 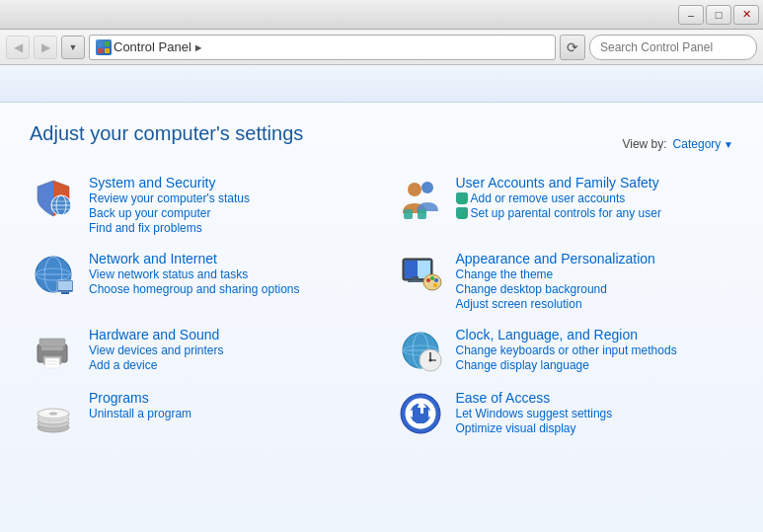 I want to click on control-panel-icon, so click(x=104, y=47).